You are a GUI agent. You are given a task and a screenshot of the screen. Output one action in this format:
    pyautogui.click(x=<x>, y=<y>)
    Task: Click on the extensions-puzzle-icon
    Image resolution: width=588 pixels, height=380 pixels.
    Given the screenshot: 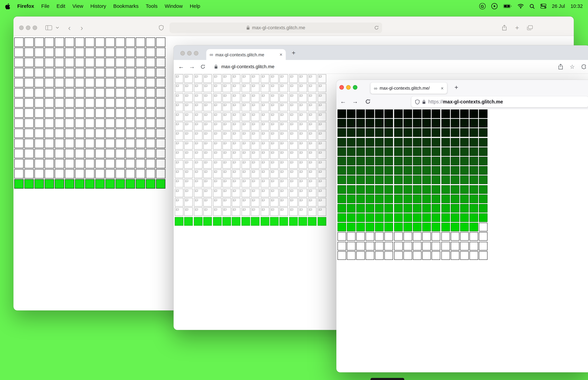 What is the action you would take?
    pyautogui.click(x=584, y=67)
    